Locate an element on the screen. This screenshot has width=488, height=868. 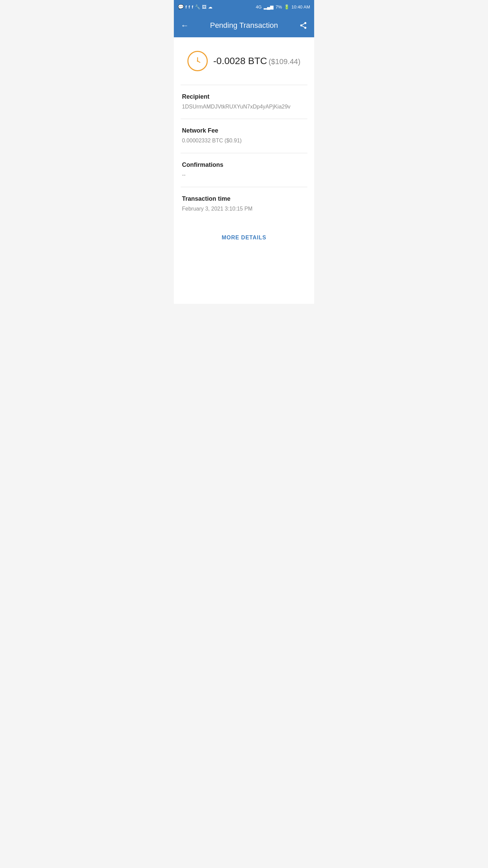
recipient-value: 1DSUrmAMDJVtkRUXYuN7xDp4yAPjKia29v is located at coordinates (244, 107).